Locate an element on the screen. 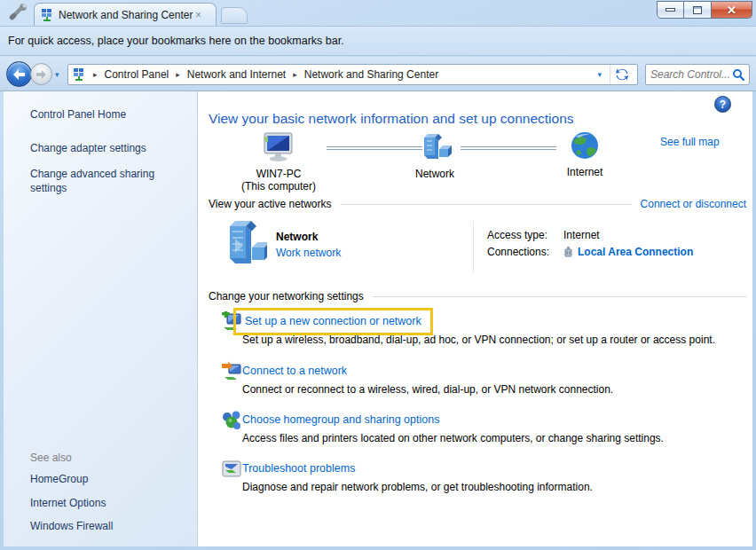 The height and width of the screenshot is (550, 756). tab-title: Network and Sharing Center is located at coordinates (126, 15).